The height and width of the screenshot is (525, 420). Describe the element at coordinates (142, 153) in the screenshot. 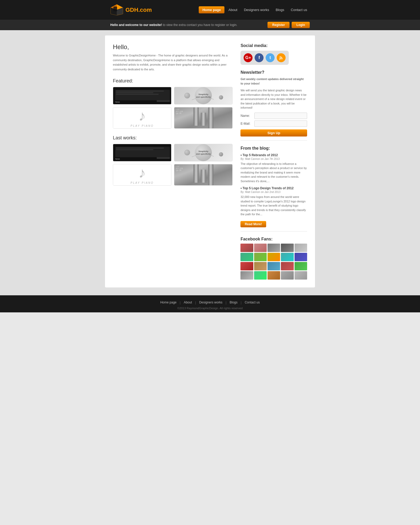

I see `last-work-card-1: Wonderful Website News` at that location.